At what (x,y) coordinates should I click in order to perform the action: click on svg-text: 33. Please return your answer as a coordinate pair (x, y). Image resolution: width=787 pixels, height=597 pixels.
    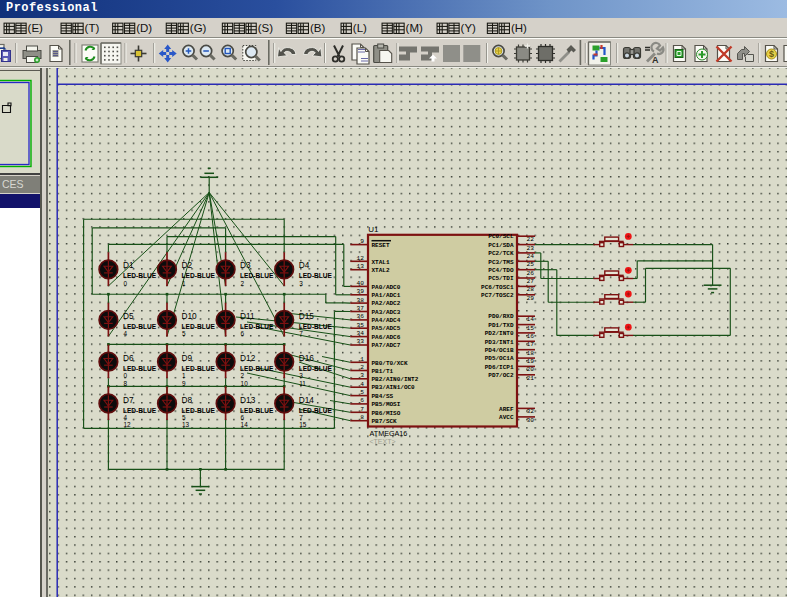
    Looking at the image, I should click on (361, 342).